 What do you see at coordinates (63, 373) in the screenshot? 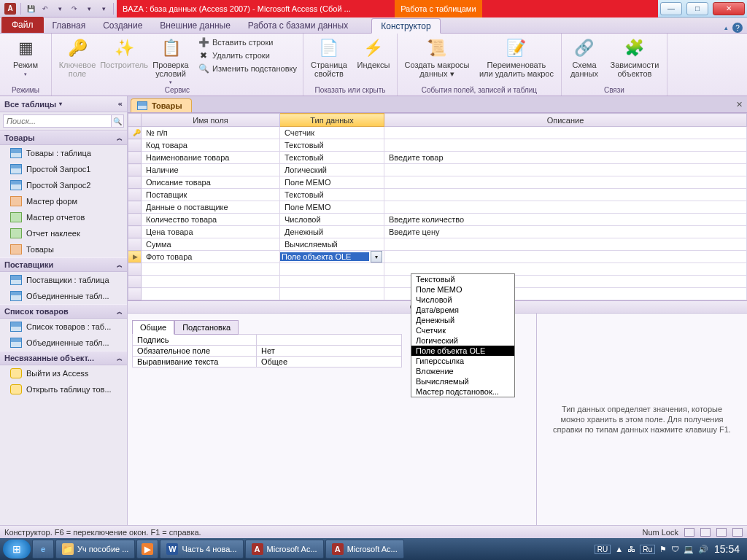
I see `nav-item: Выйти из Access` at bounding box center [63, 373].